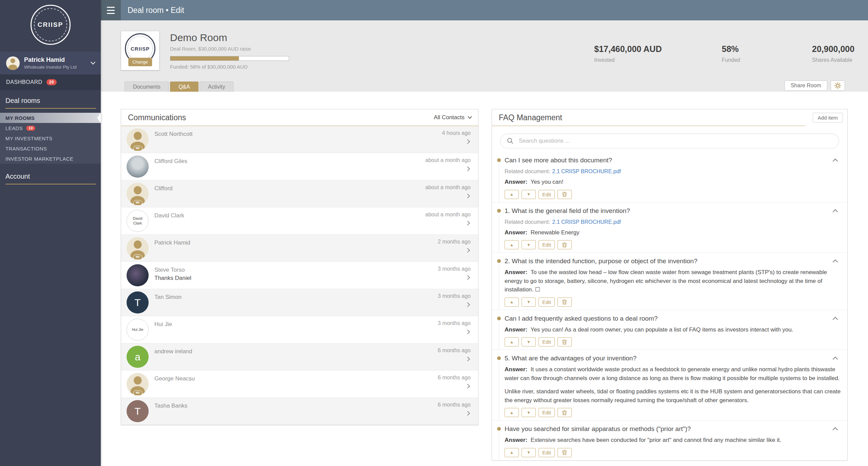 This screenshot has height=466, width=868. I want to click on contact-row: WI Patrick Hamid 2 months ago, so click(300, 248).